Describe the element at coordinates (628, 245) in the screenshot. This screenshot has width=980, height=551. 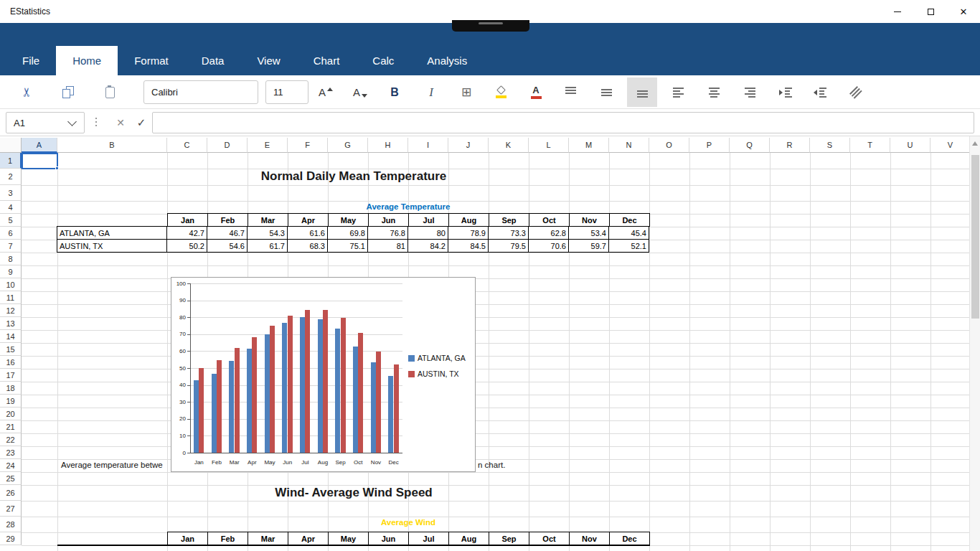
I see `table-cell: 52.1` at that location.